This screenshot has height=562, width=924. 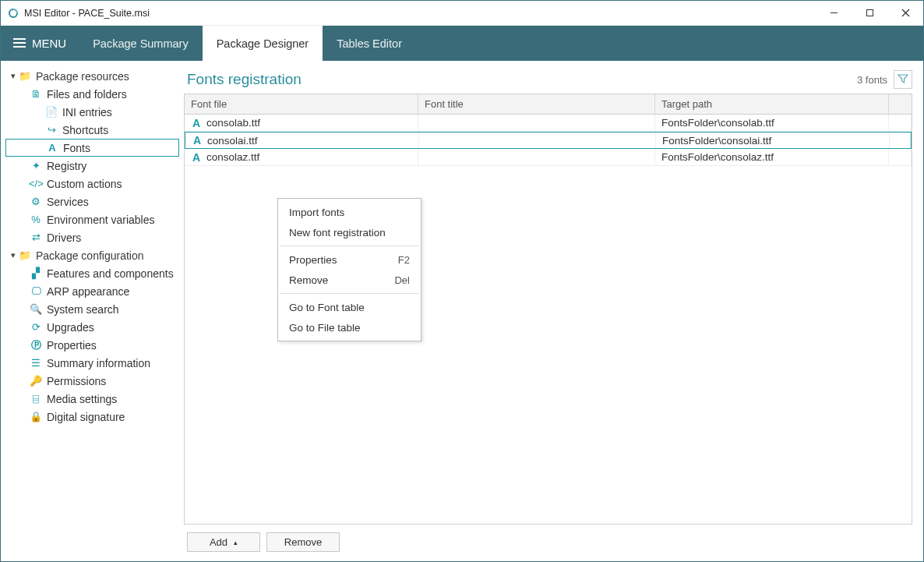 What do you see at coordinates (13, 13) in the screenshot?
I see `app-icon` at bounding box center [13, 13].